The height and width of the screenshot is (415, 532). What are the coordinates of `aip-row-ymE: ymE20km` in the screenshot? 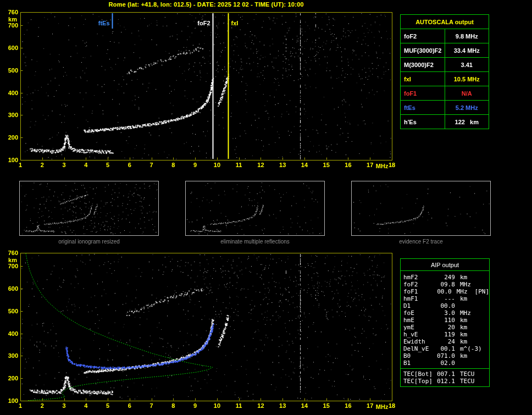 It's located at (446, 328).